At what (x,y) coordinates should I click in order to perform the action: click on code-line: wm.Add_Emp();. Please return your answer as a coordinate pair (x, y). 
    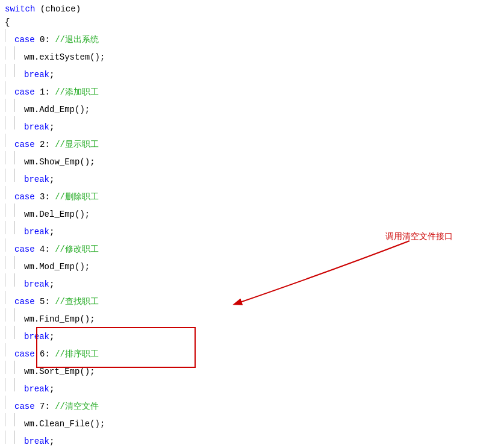
    Looking at the image, I should click on (250, 107).